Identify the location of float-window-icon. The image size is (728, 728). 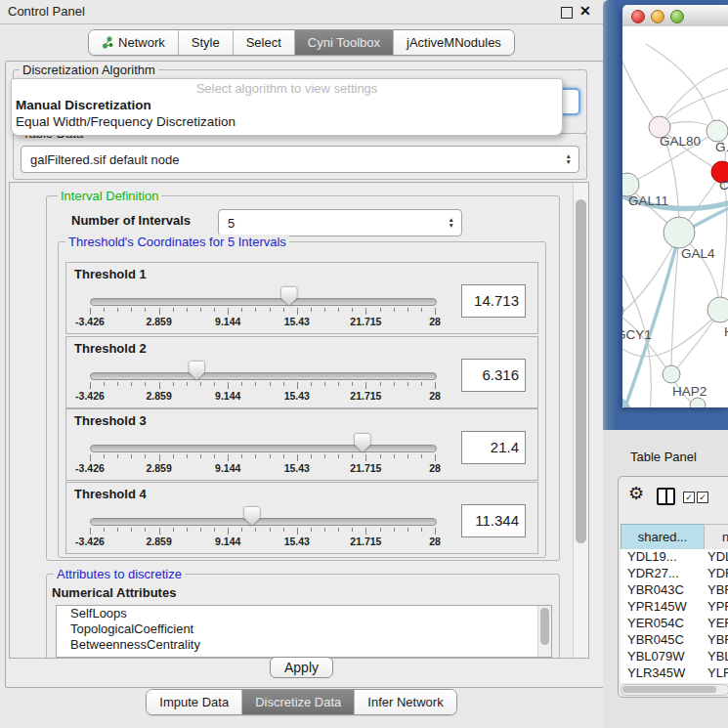
(567, 13).